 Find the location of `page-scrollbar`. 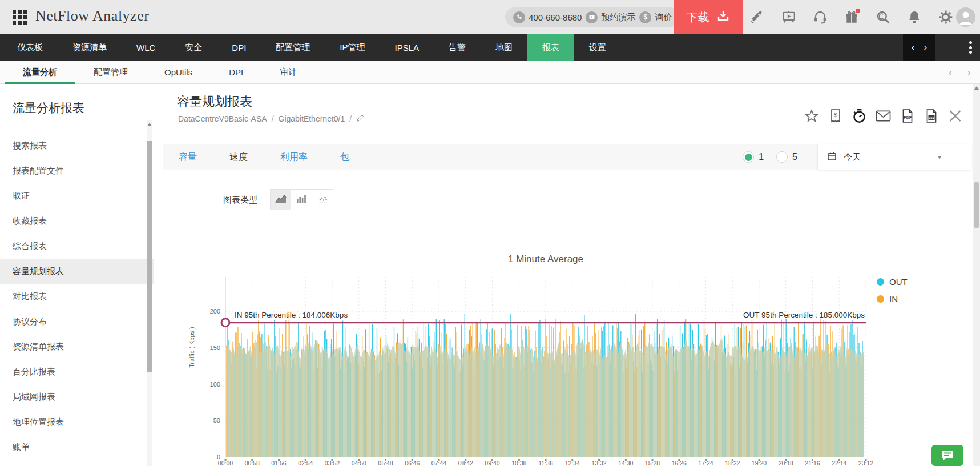

page-scrollbar is located at coordinates (977, 275).